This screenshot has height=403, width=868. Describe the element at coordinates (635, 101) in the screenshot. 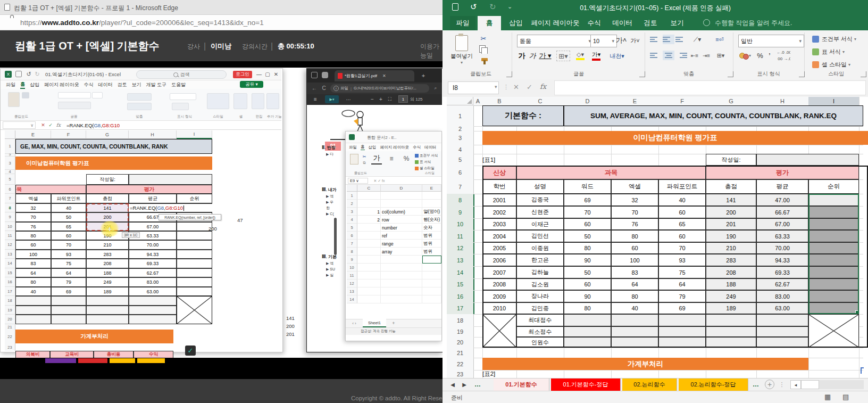

I see `column-header-E: E` at that location.